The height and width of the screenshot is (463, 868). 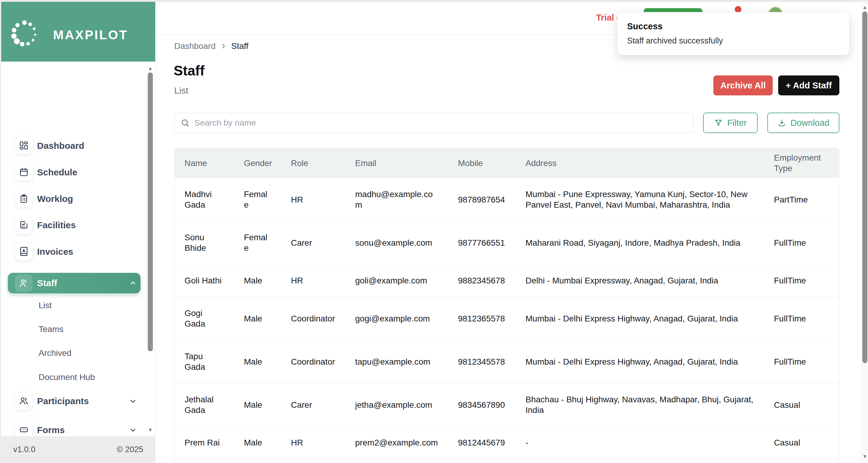 What do you see at coordinates (640, 461) in the screenshot?
I see `cell-address: kathmandu` at bounding box center [640, 461].